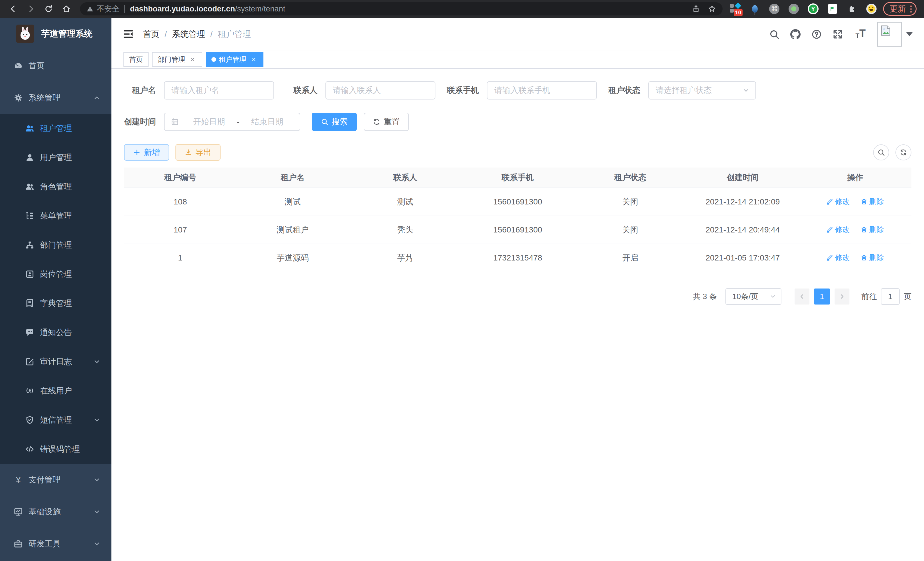  I want to click on sidebar-item-online-users: 在线用户, so click(56, 391).